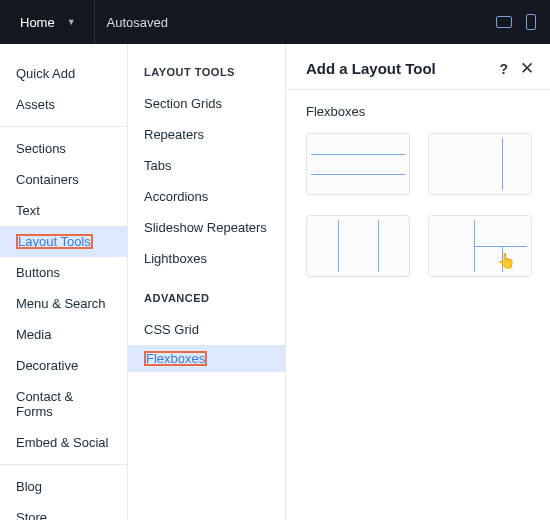  I want to click on sidebar-item-text: Text, so click(64, 210).